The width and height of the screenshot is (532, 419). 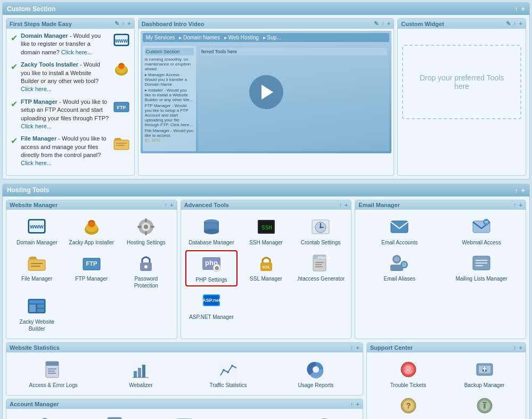 I want to click on tool-hosting-faq: ? Hosting FAQ, so click(x=408, y=406).